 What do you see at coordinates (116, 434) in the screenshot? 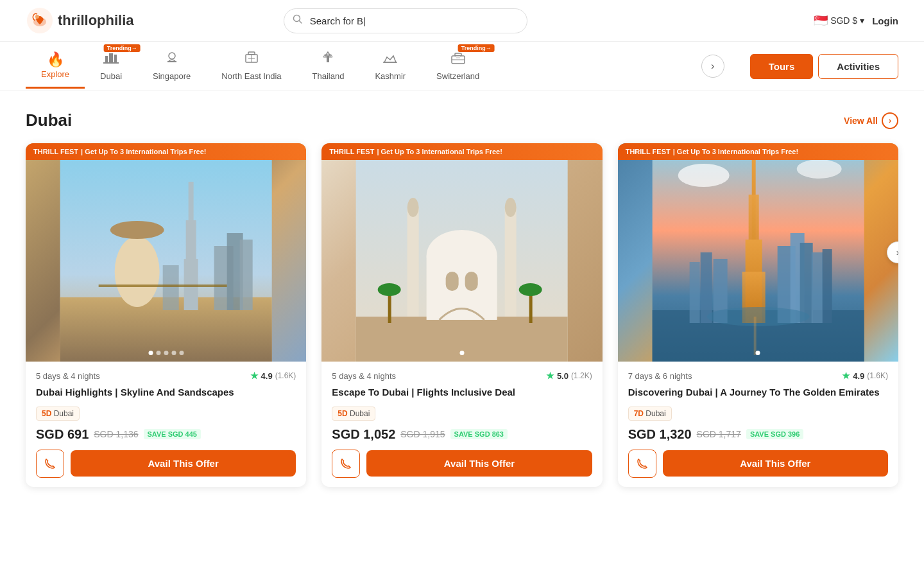
I see `card-1-price-original: SGD 1,136` at bounding box center [116, 434].